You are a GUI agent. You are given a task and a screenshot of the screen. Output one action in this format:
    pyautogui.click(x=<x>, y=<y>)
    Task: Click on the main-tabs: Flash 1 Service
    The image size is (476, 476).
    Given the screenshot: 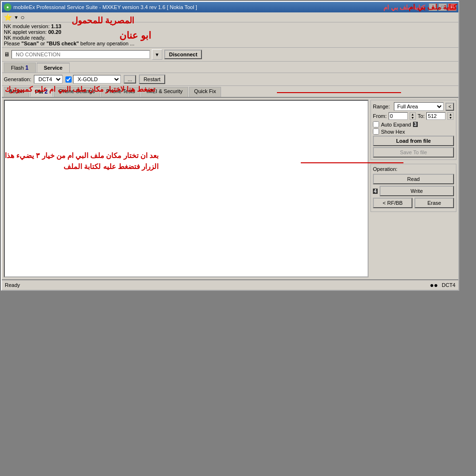 What is the action you would take?
    pyautogui.click(x=230, y=67)
    